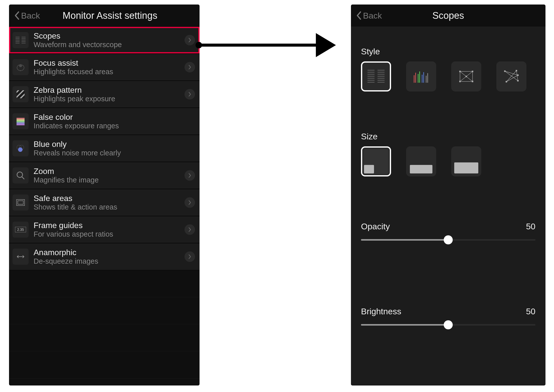  I want to click on size-small, so click(376, 161).